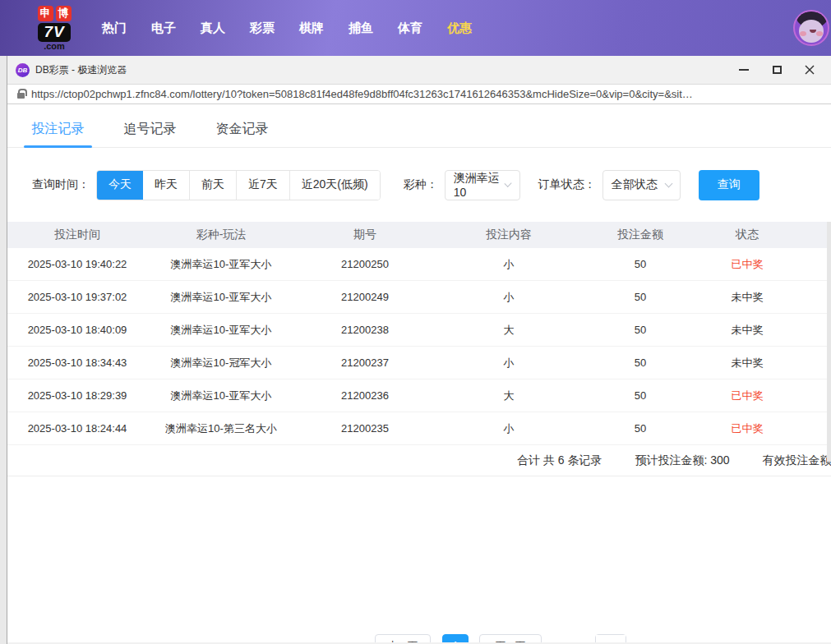 This screenshot has height=644, width=831. What do you see at coordinates (21, 95) in the screenshot?
I see `lock-icon` at bounding box center [21, 95].